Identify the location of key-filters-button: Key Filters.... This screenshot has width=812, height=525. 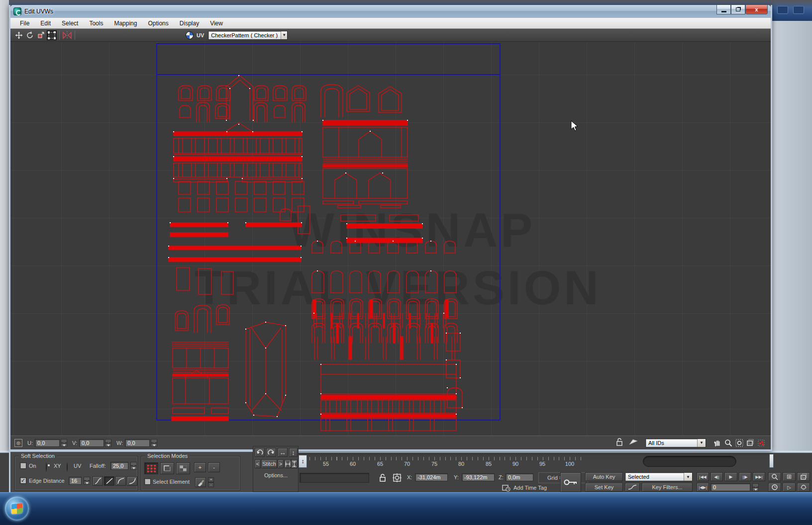
(667, 487).